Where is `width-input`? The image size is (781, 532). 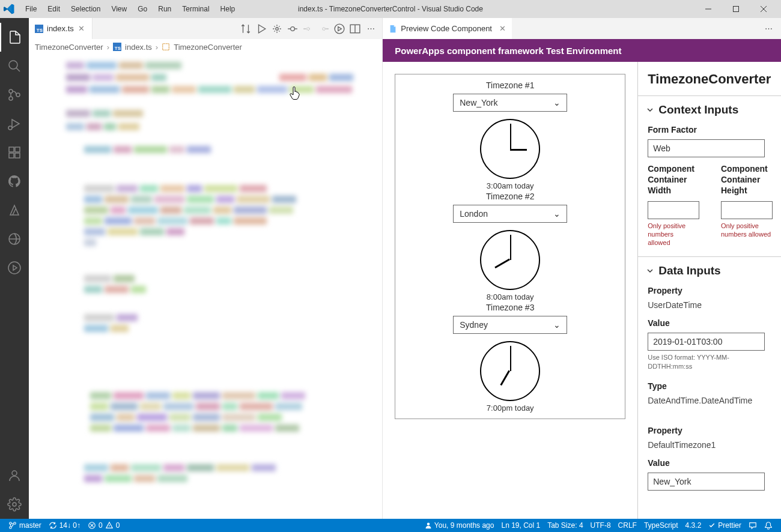
width-input is located at coordinates (673, 210).